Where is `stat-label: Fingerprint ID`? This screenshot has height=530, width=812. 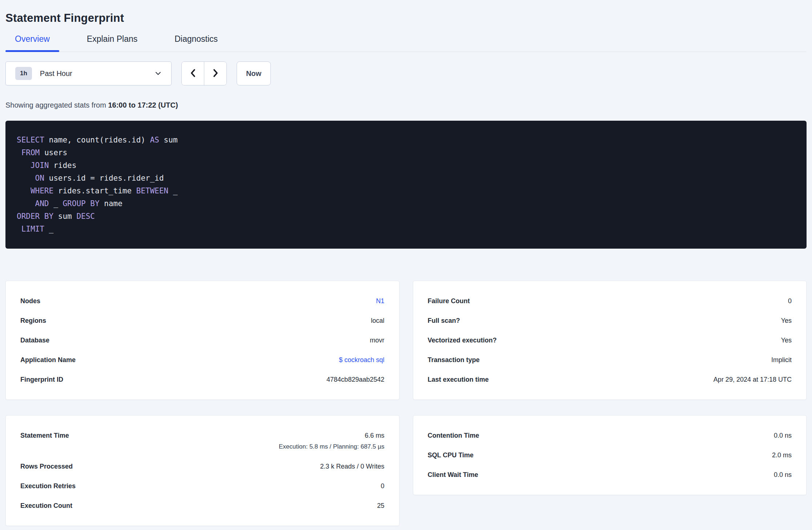 stat-label: Fingerprint ID is located at coordinates (42, 380).